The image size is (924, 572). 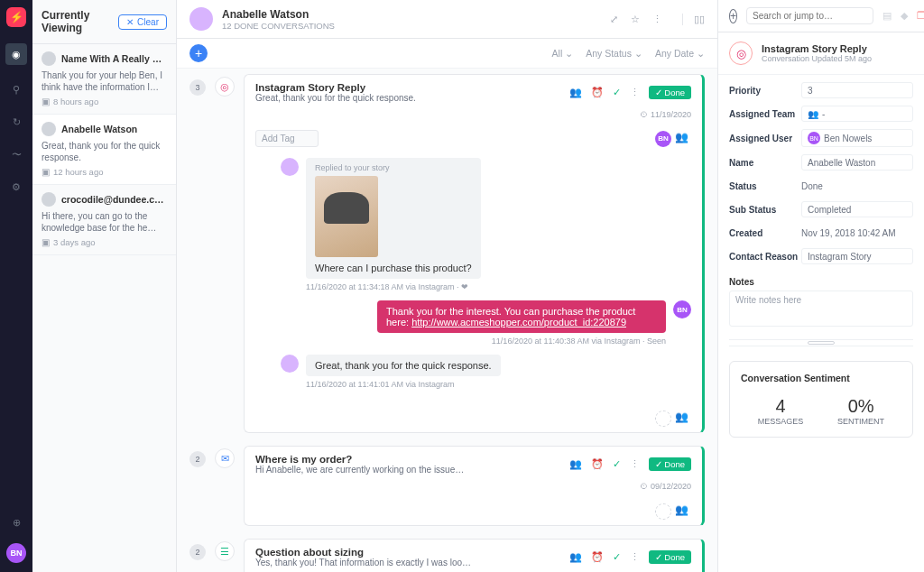 What do you see at coordinates (920, 16) in the screenshot?
I see `gift-icon: ❐` at bounding box center [920, 16].